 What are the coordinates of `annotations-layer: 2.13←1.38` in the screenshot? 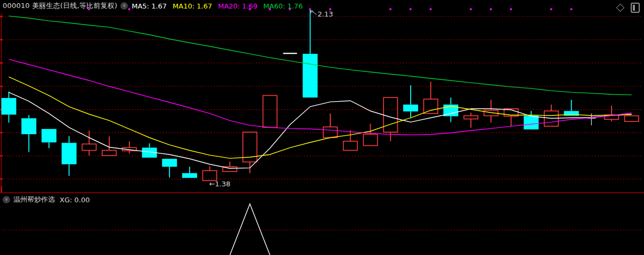 It's located at (272, 99).